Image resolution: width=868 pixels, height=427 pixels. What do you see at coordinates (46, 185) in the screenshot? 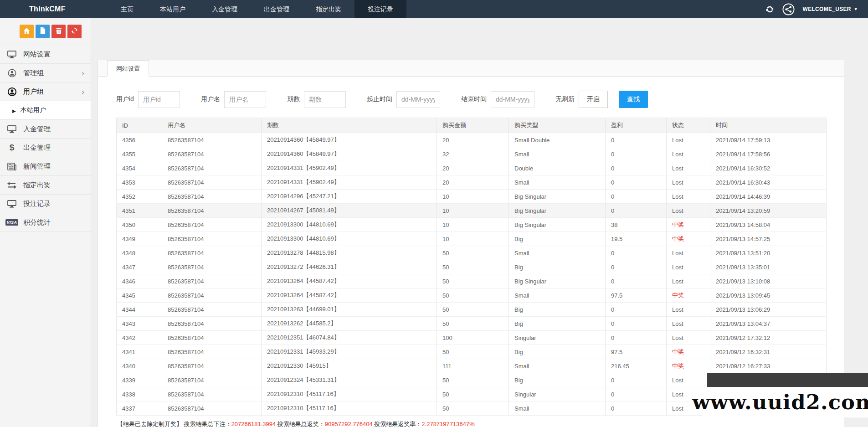
I see `sidebar-item-指定出奖: 指定出奖` at bounding box center [46, 185].